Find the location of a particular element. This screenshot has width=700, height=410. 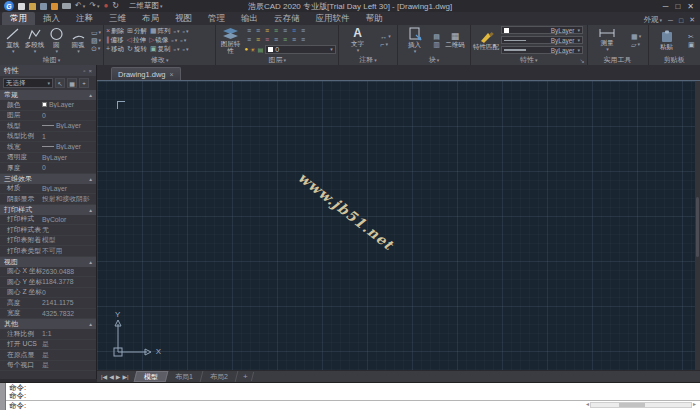

edit-block-icon: ▥ is located at coordinates (436, 44).